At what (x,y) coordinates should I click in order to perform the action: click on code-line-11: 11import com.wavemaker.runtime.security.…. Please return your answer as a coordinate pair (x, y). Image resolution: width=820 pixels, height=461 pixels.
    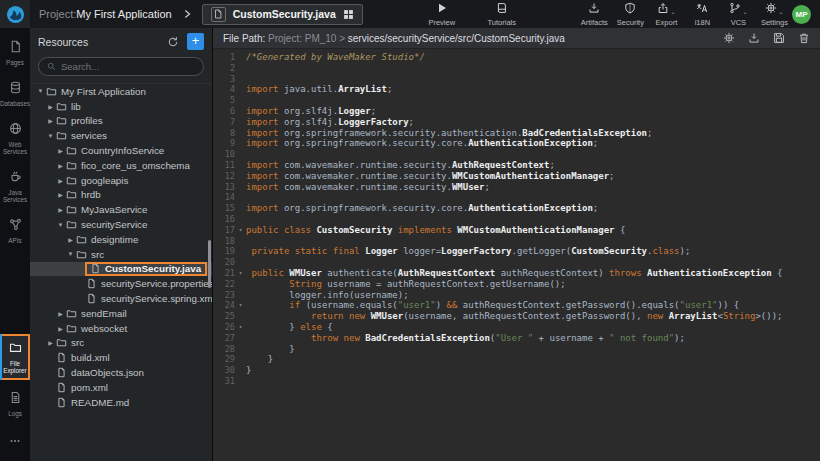
    Looking at the image, I should click on (516, 166).